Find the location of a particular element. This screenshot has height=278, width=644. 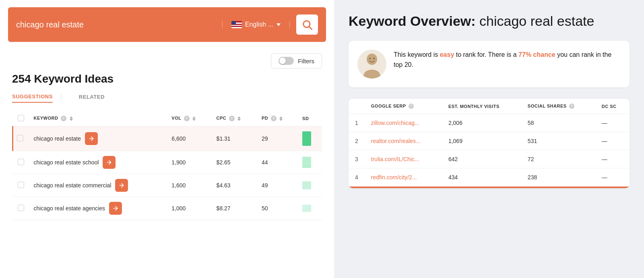

row-vol-cell: 6,600 is located at coordinates (189, 139).